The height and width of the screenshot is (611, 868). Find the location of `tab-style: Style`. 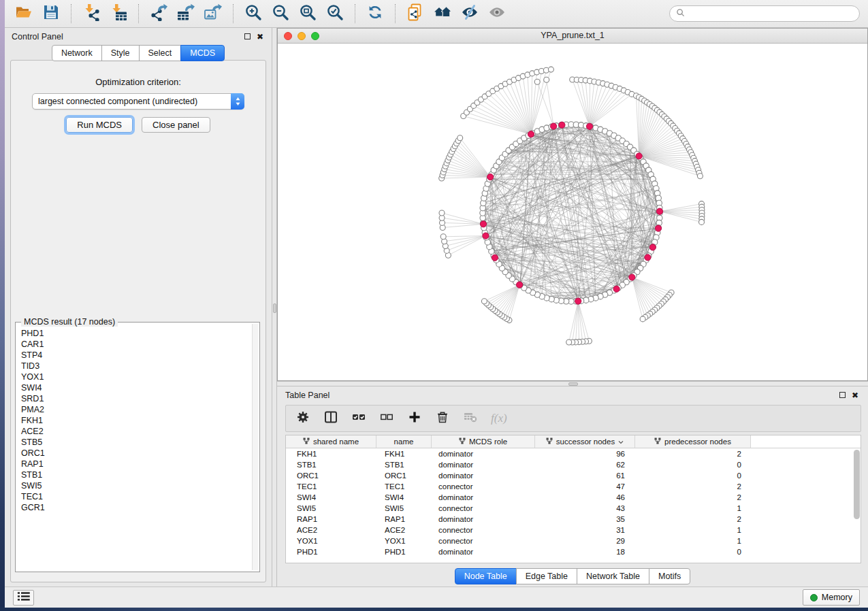

tab-style: Style is located at coordinates (120, 53).